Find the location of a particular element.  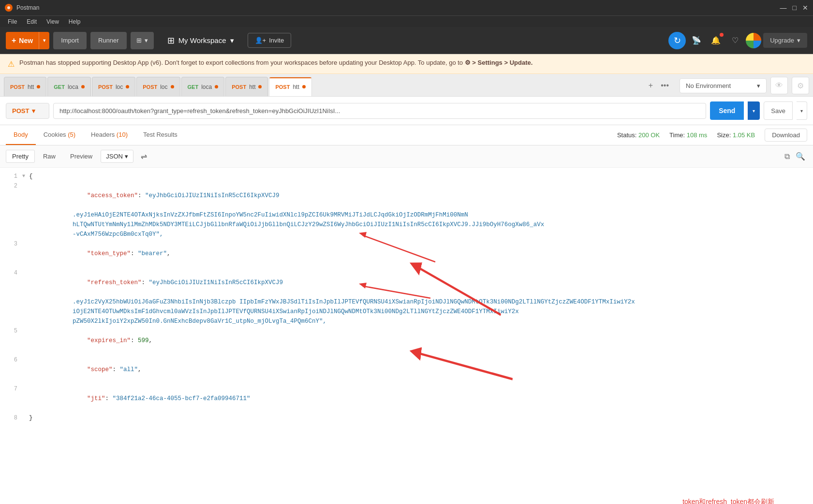

tab-4: POST loc is located at coordinates (158, 86).